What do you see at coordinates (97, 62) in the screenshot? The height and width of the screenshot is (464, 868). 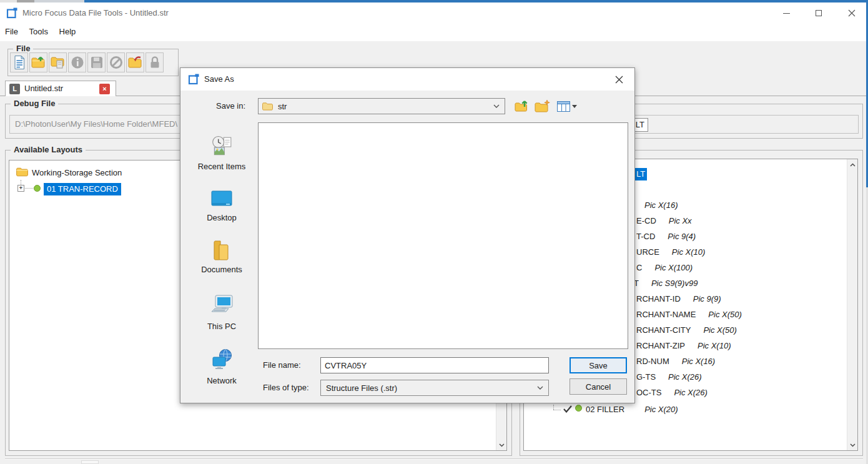 I see `save-file-icon` at bounding box center [97, 62].